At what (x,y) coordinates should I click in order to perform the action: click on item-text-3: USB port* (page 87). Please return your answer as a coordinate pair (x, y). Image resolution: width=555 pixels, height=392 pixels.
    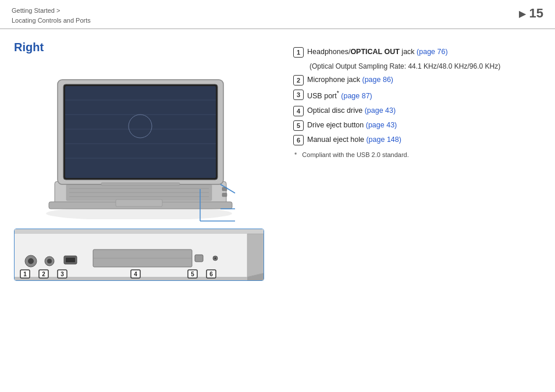
    Looking at the image, I should click on (424, 95).